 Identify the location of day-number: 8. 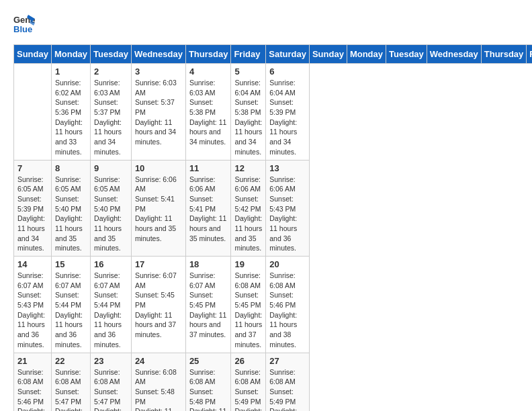
(71, 168).